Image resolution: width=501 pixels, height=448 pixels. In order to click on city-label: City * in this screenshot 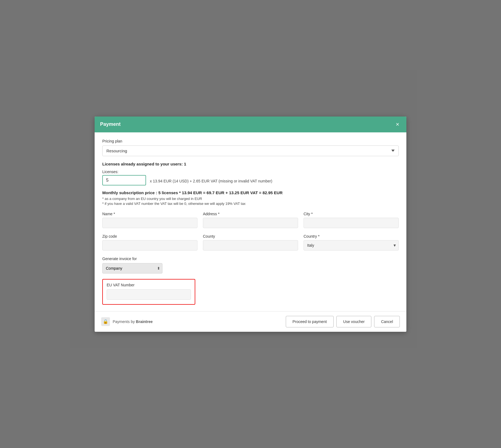, I will do `click(351, 214)`.